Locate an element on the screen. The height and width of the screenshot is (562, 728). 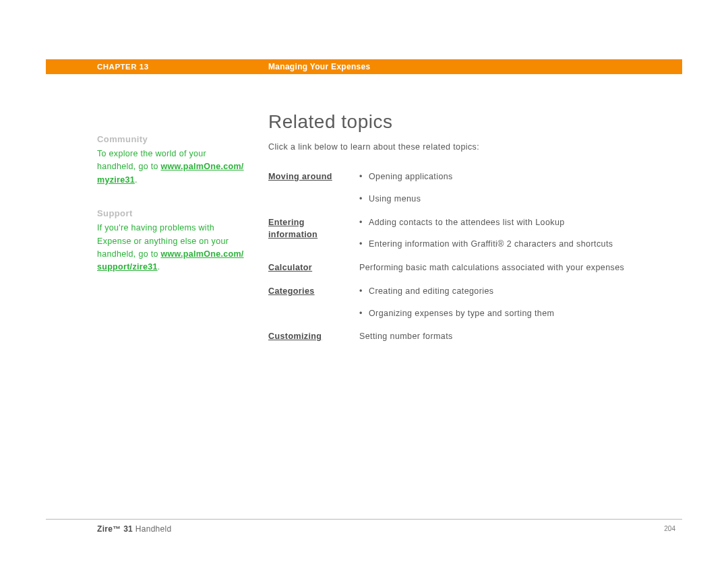
topic-link-customizing: Customizing is located at coordinates (295, 336).